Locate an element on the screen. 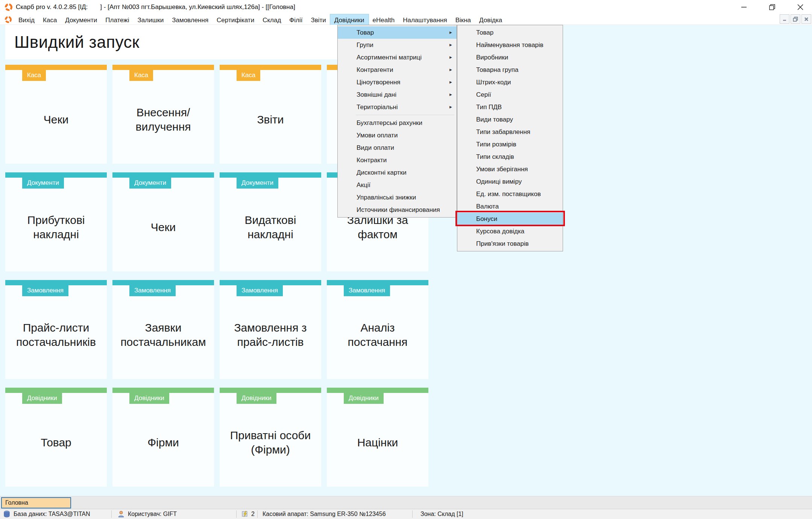  menubar-item: Довідники is located at coordinates (349, 20).